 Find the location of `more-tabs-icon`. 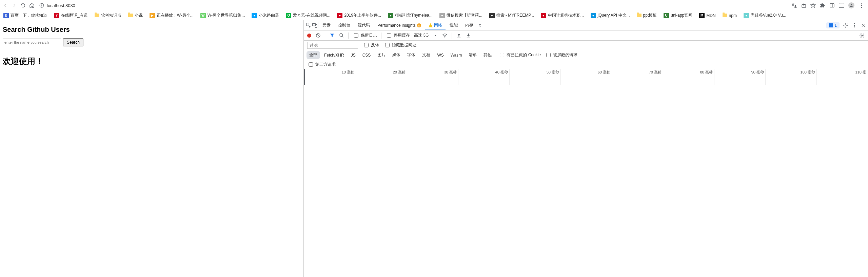

more-tabs-icon is located at coordinates (480, 25).